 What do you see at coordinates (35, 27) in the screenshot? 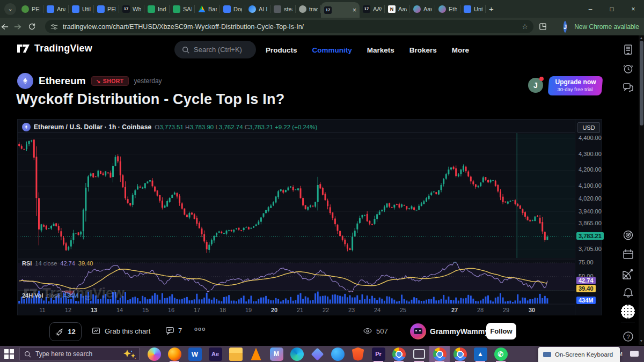
I see `reload-icon` at bounding box center [35, 27].